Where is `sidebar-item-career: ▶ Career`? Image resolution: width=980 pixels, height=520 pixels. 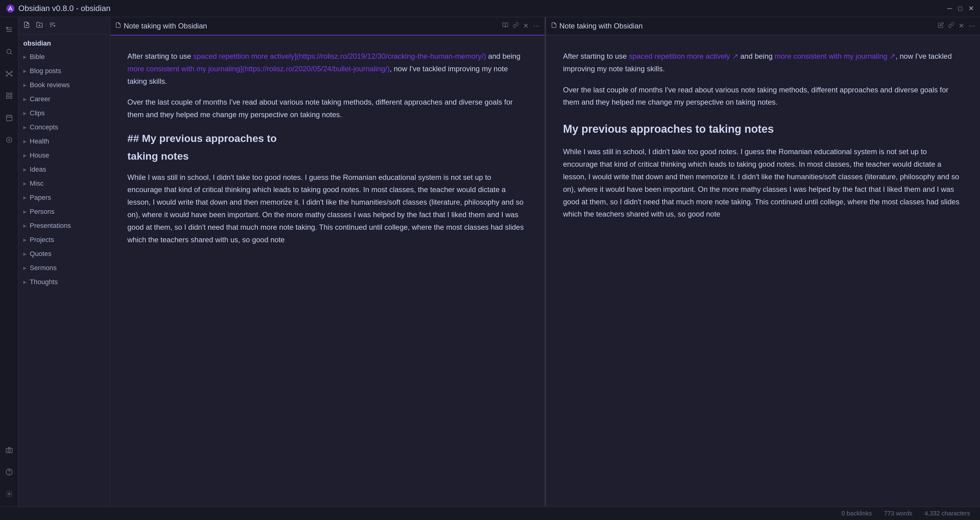
sidebar-item-career: ▶ Career is located at coordinates (64, 99).